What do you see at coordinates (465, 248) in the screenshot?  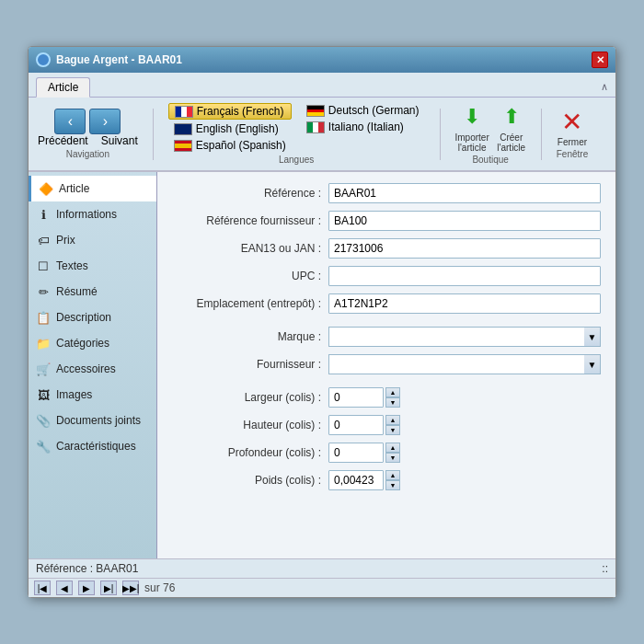 I see `input-ean13` at bounding box center [465, 248].